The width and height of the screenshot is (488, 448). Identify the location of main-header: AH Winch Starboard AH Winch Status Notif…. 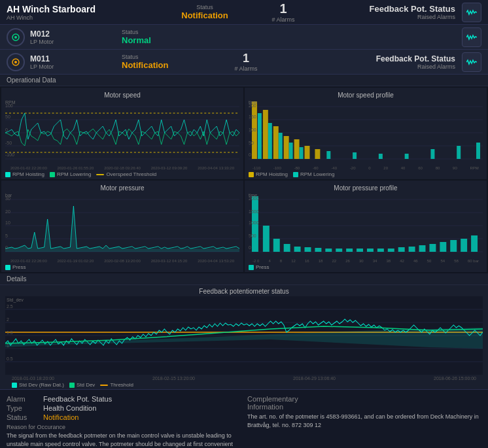
(244, 12).